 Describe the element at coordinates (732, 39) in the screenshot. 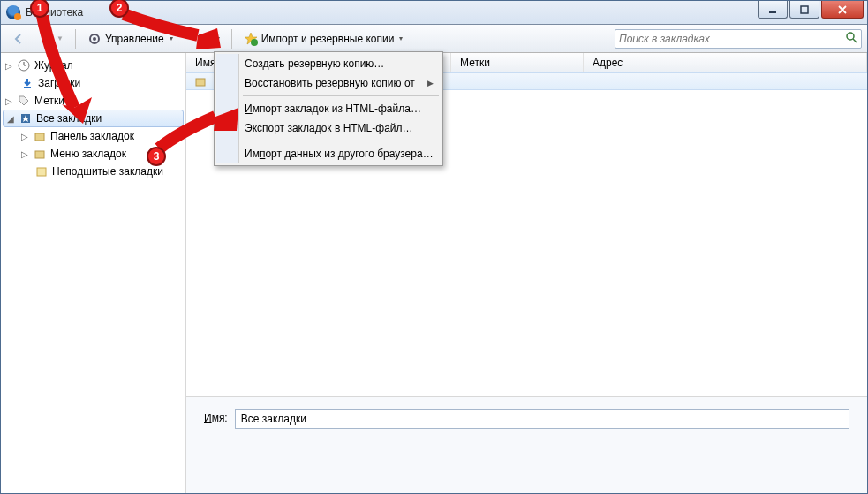

I see `search-input` at that location.